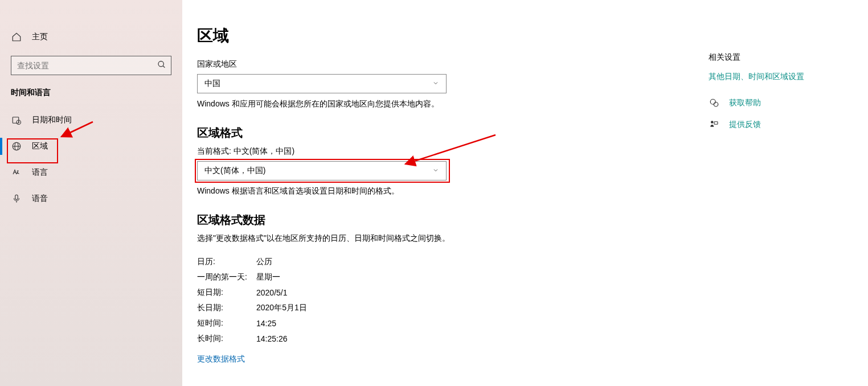  Describe the element at coordinates (533, 220) in the screenshot. I see `data-heading: 区域格式数据` at that location.